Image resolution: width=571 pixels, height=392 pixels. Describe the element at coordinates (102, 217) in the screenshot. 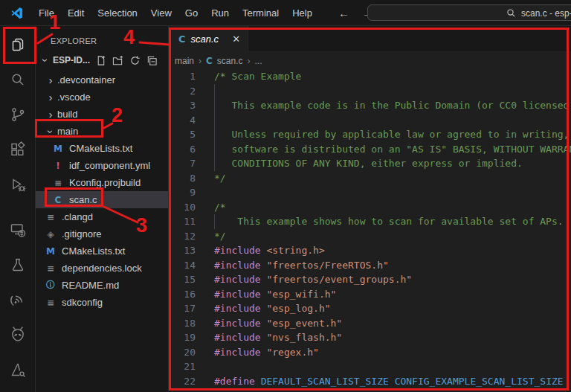

I see `tree-item--clangd: ≡.clangd` at that location.